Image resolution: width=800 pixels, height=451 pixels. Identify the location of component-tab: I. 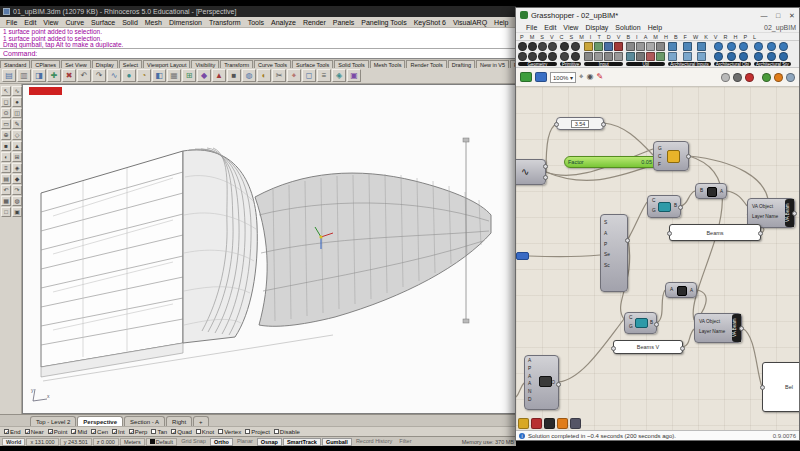
(637, 37).